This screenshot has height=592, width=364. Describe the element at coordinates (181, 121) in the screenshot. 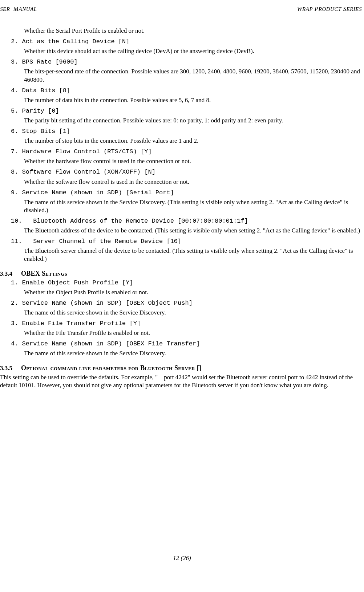

I see `item-5-desc: The parity bit setting of the connection…` at that location.